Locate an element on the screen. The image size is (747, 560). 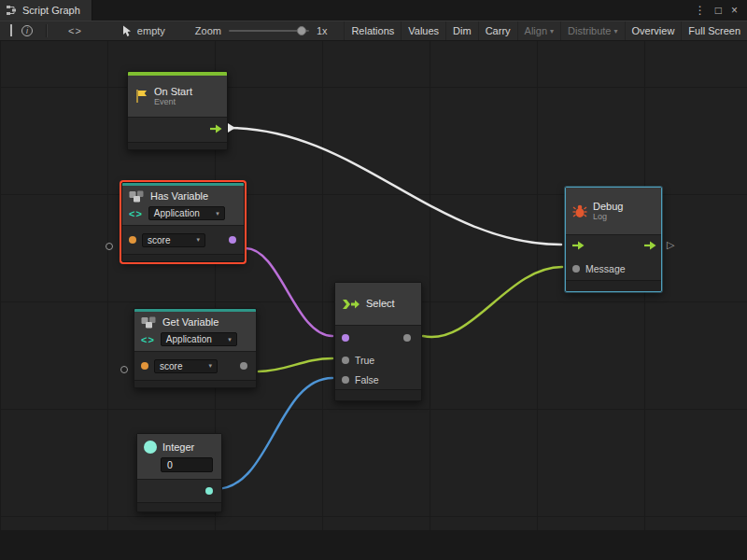
fullscreen-button: Full Screen is located at coordinates (713, 31).